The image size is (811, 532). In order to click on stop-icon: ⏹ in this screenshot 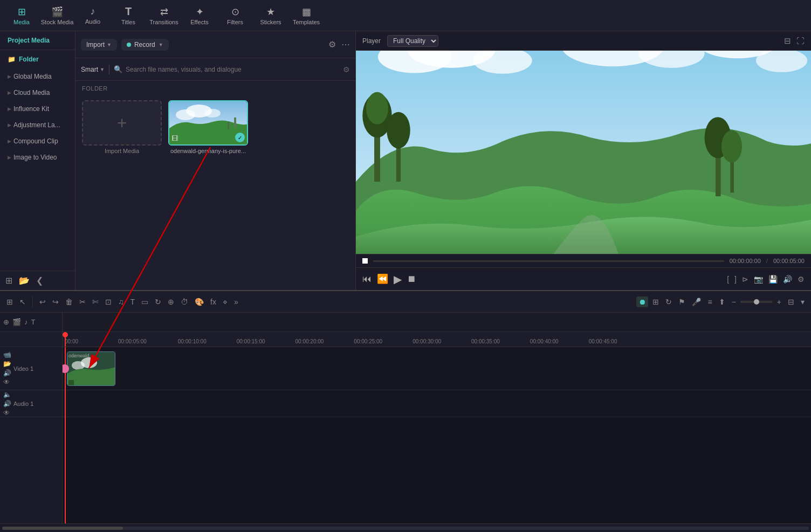, I will do `click(412, 279)`.